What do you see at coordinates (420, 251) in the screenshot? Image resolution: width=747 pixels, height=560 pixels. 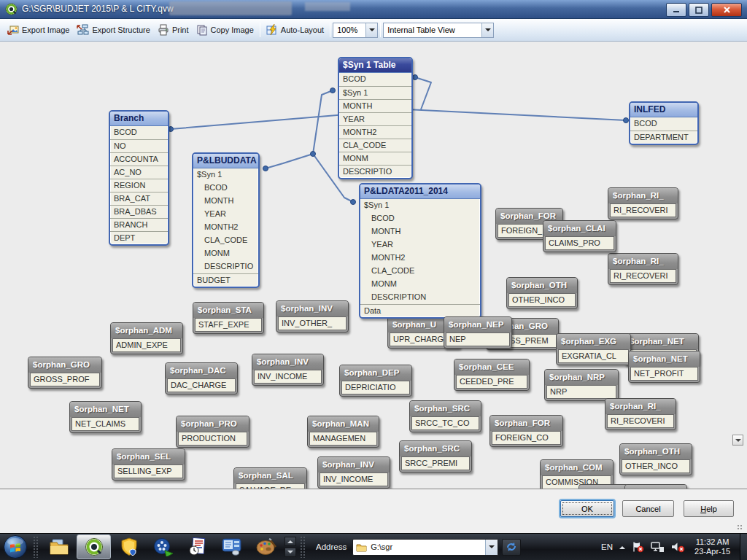 I see `table-p-ldata2011-2014: P&LDATA2011_2014$Syn 1BCODMONTHYEARMONTH…` at bounding box center [420, 251].